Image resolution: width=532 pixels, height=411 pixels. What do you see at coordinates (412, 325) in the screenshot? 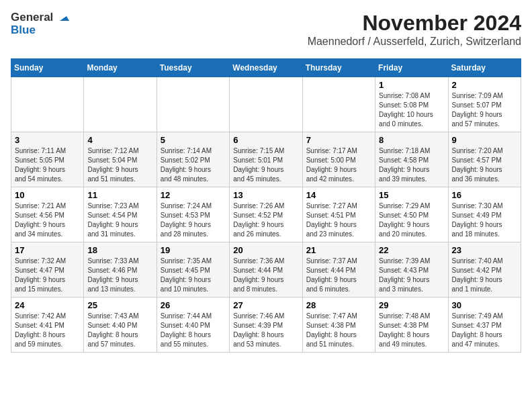
I see `calendar-cell: 29Sunrise: 7:48 AM Sunset: 4:38 PM Dayli…` at bounding box center [412, 325].